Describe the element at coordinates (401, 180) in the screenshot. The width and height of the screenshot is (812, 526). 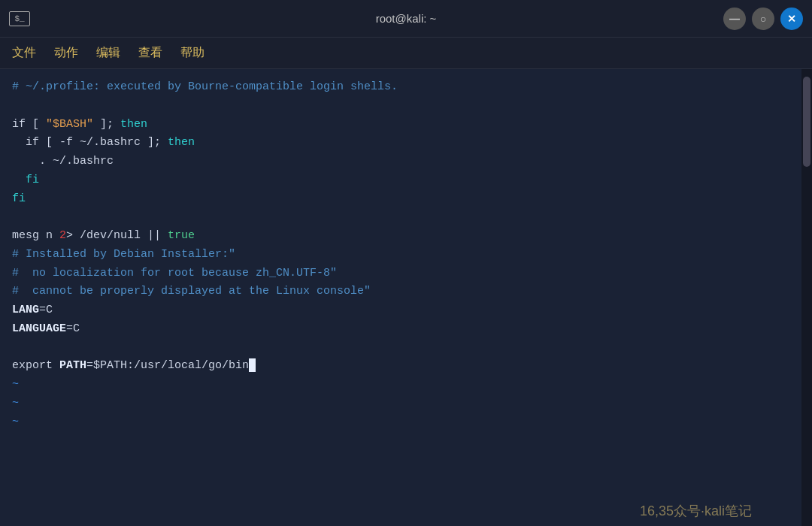
I see `code-line-5: fi` at that location.